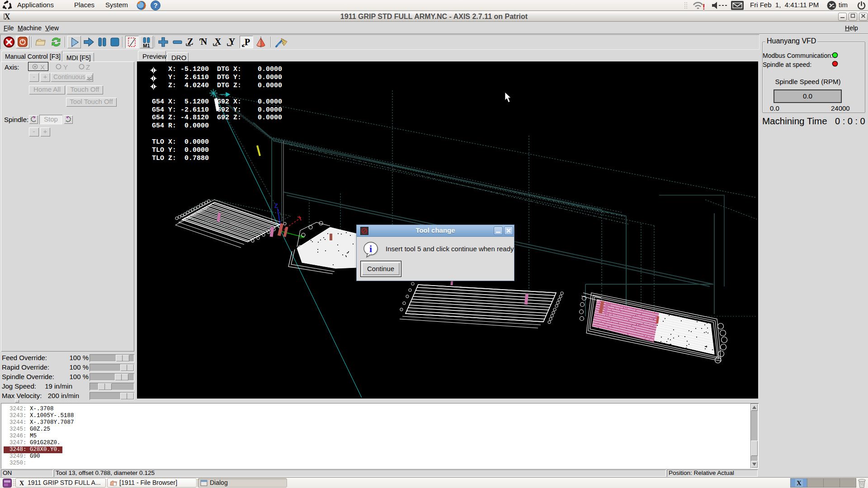  What do you see at coordinates (371, 249) in the screenshot?
I see `svg-text: i` at bounding box center [371, 249].